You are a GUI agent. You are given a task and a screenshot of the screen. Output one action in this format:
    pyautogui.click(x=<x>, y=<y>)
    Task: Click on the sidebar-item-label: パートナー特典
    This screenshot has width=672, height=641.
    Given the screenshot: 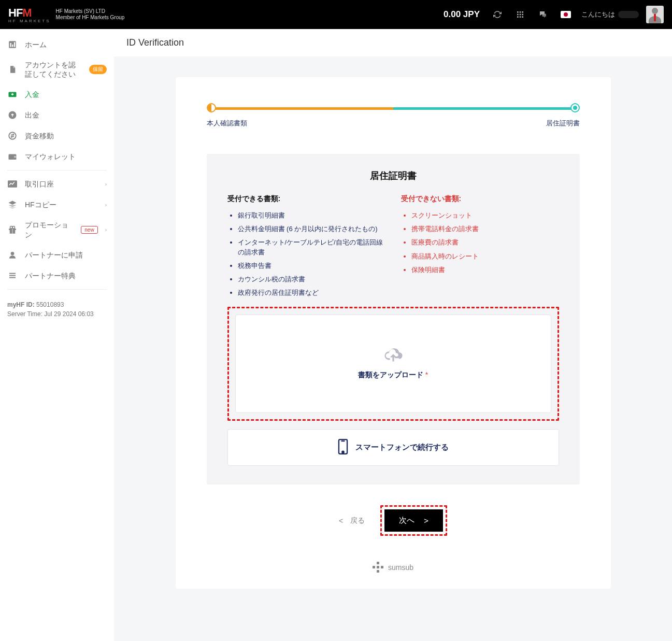 What is the action you would take?
    pyautogui.click(x=66, y=276)
    